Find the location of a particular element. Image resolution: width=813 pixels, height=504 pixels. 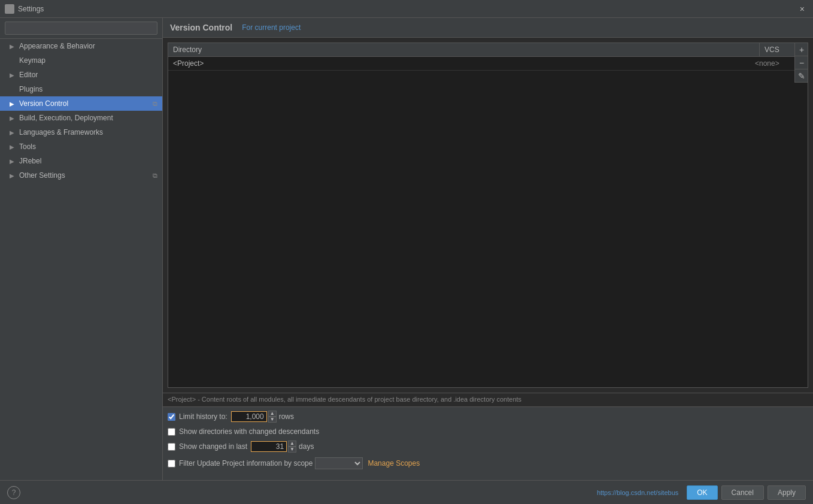

content-title: Version Control is located at coordinates (201, 28).